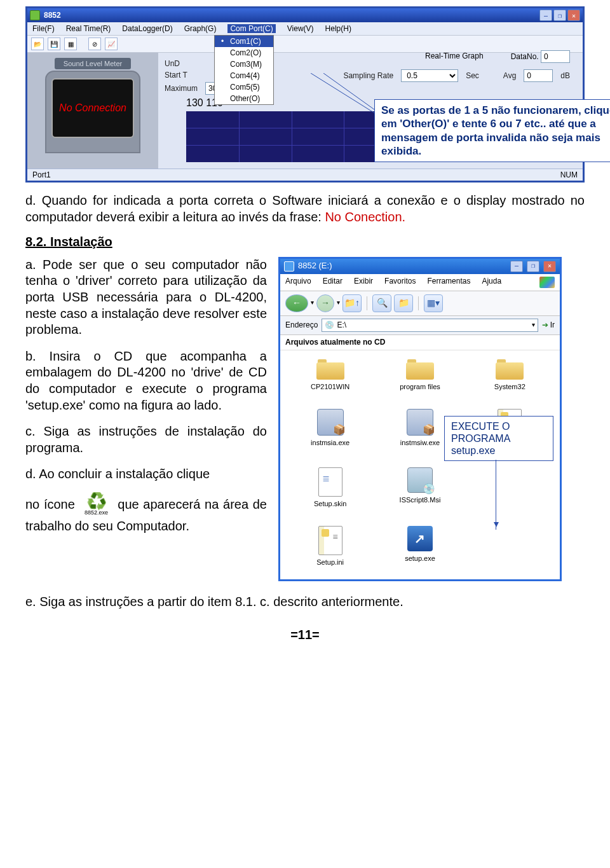 This screenshot has height=868, width=610. Describe the element at coordinates (546, 15) in the screenshot. I see `minimize-button: —` at that location.